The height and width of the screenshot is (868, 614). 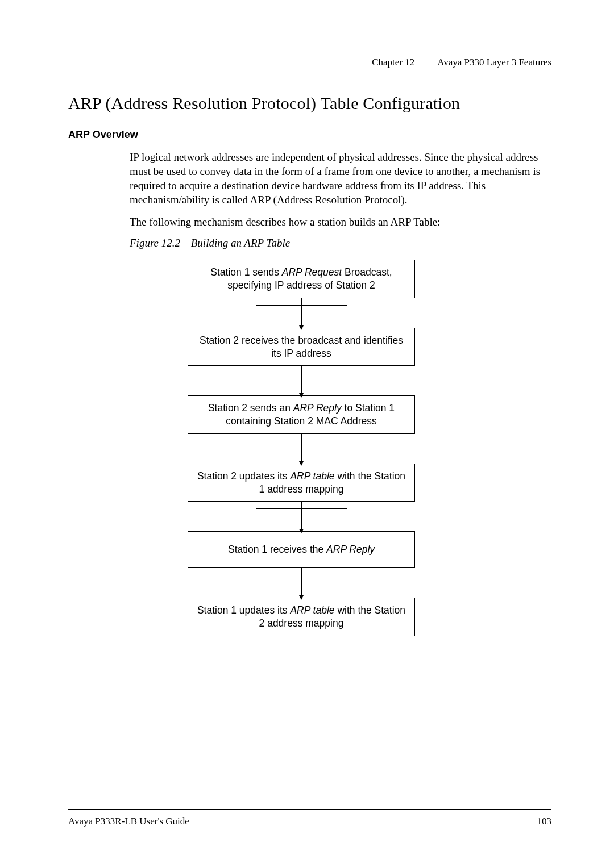 I want to click on flow-text: Station 2 updates its, so click(x=243, y=476).